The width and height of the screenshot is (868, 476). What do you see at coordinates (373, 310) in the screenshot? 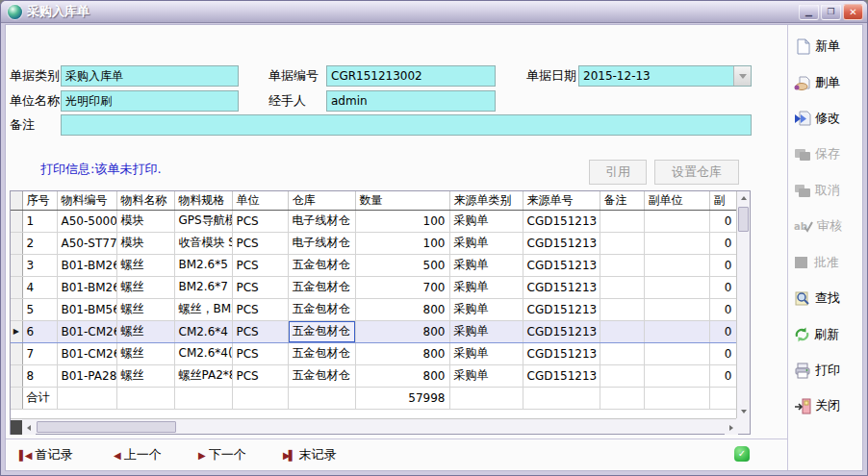
I see `table-row: 5B01-BM5600螺丝螺丝，BM5*PCS五金包材仓800采购单CGD151…` at bounding box center [373, 310].